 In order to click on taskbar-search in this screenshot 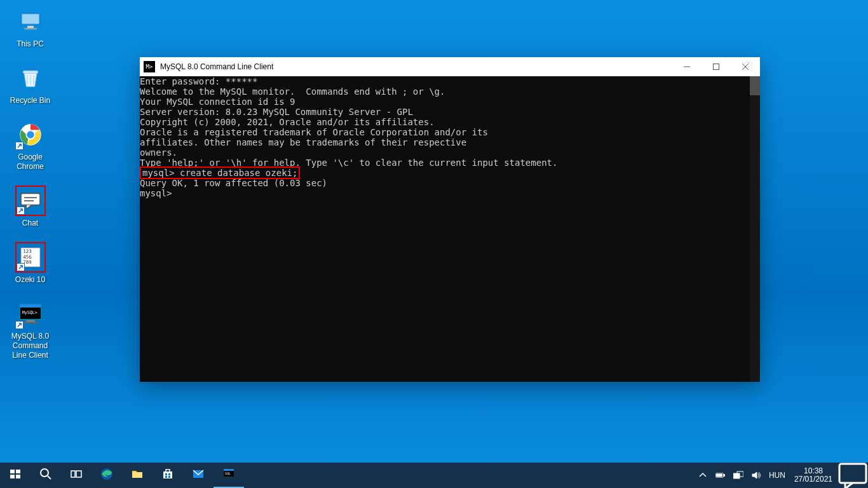, I will do `click(46, 475)`.